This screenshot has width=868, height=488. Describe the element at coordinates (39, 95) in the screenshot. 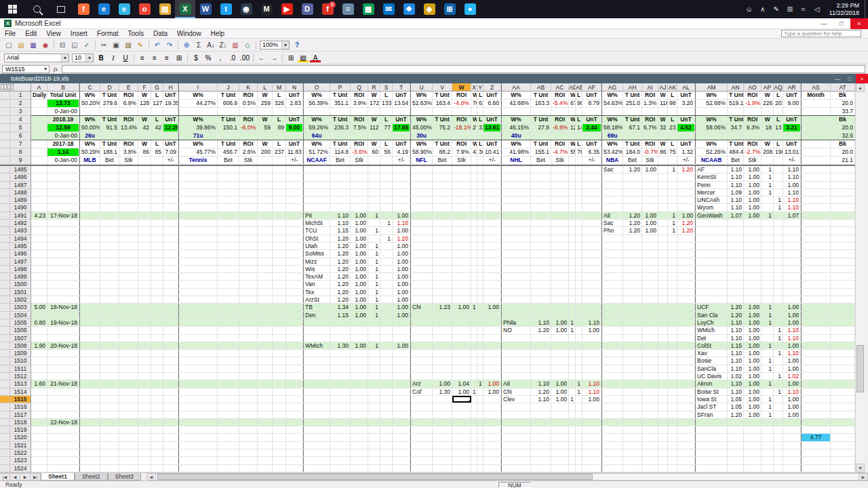

I see `cell: Daily` at that location.